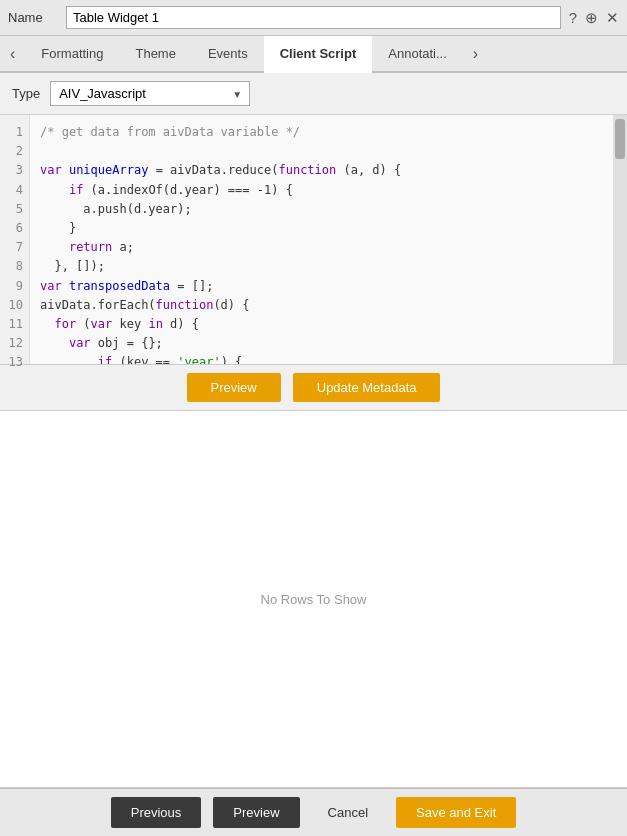 The image size is (627, 836). What do you see at coordinates (573, 18) in the screenshot?
I see `help-icon: ?` at bounding box center [573, 18].